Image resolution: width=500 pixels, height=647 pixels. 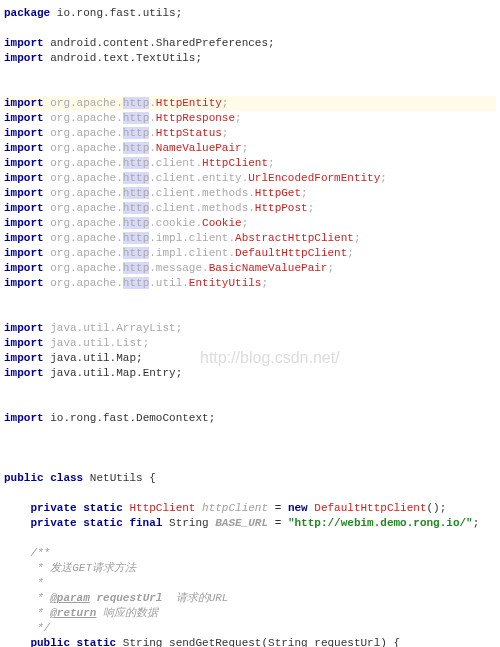 I want to click on import-class: HttpClient, so click(x=235, y=163).